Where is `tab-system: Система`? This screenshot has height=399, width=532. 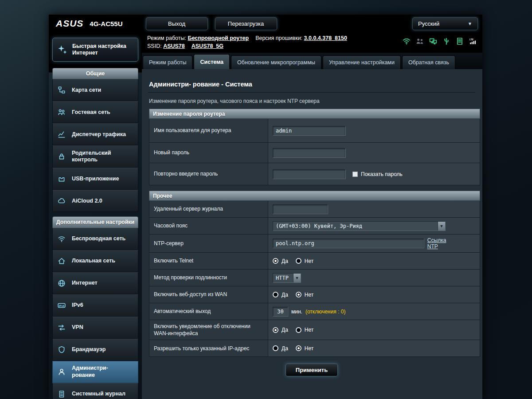 tab-system: Система is located at coordinates (212, 62).